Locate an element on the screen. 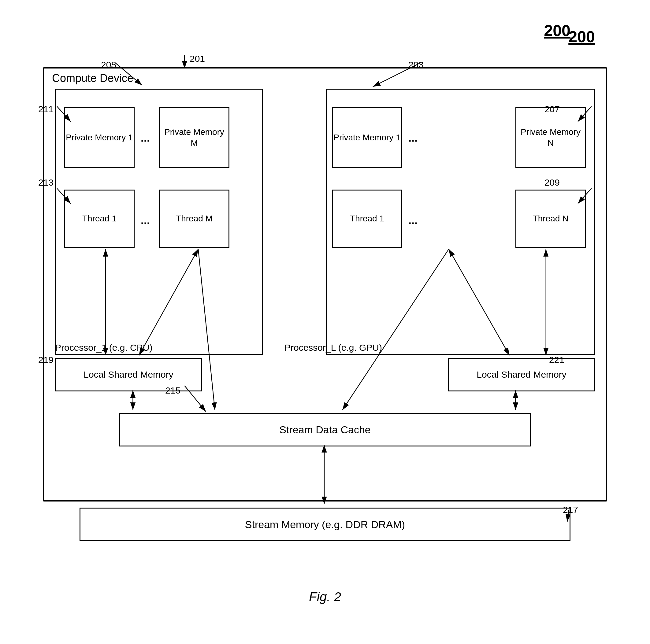 This screenshot has width=650, height=644. ref-215: 215 is located at coordinates (173, 391).